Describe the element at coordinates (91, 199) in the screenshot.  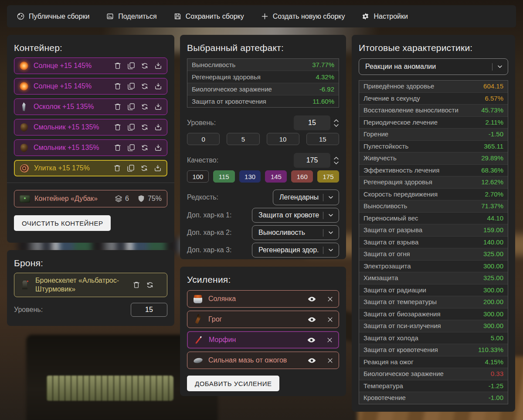
I see `container-item: Контейнер «Дубак» 6 75%` at that location.